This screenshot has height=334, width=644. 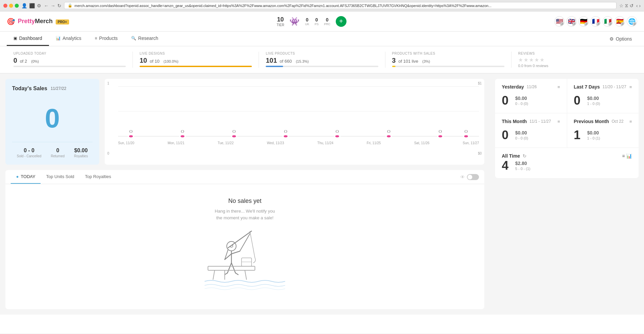 I want to click on yesterday-royalty: $0.00, so click(x=522, y=98).